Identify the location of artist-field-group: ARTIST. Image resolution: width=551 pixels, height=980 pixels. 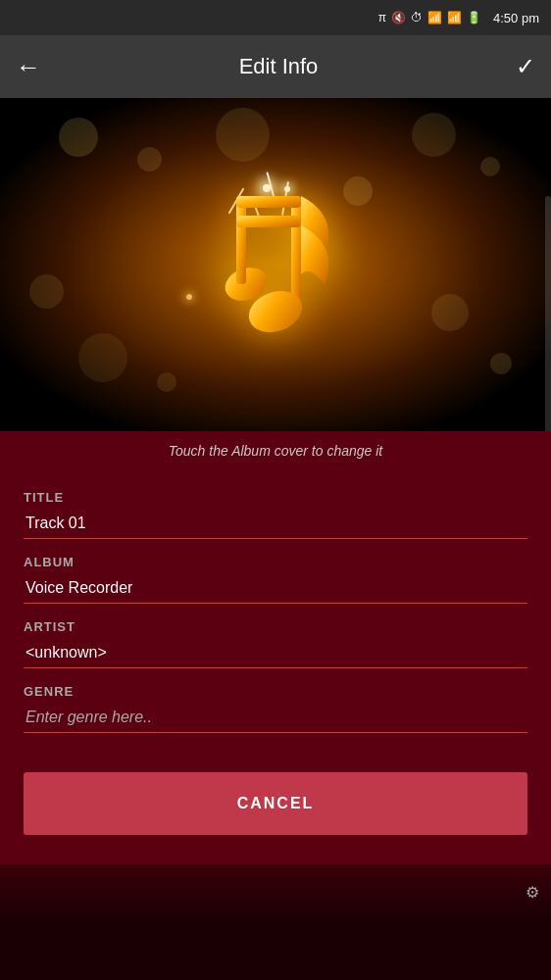
(276, 644).